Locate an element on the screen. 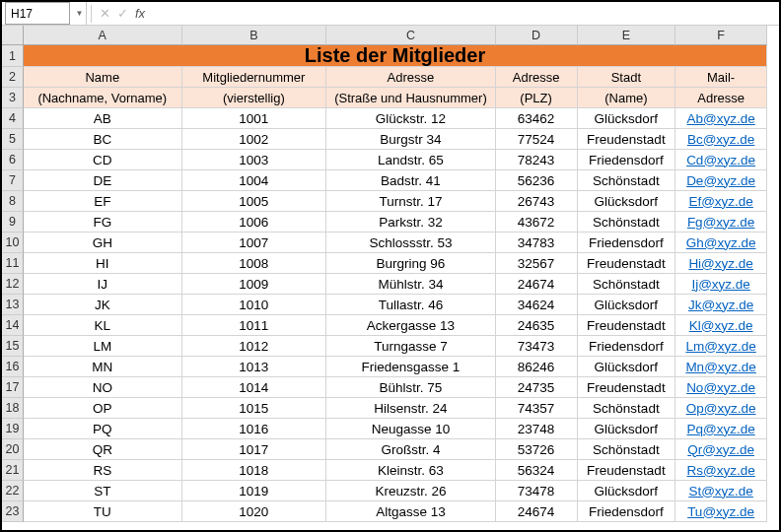  column-header: F is located at coordinates (722, 35).